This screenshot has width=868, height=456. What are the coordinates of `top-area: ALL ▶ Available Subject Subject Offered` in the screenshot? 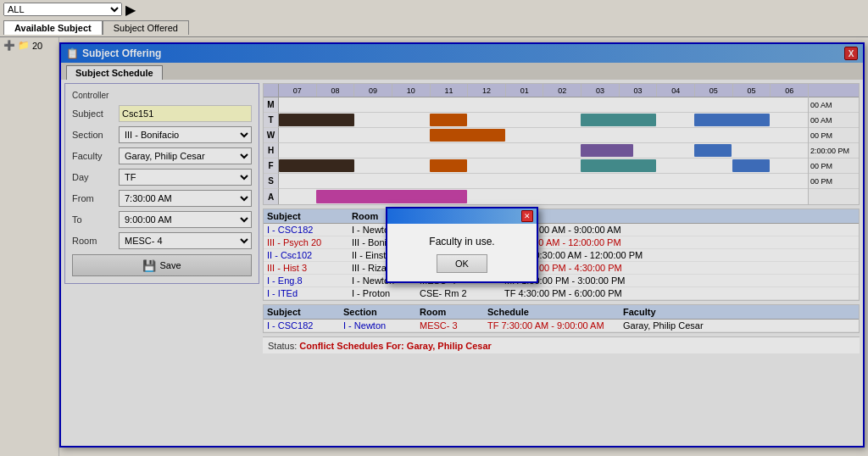 It's located at (434, 19).